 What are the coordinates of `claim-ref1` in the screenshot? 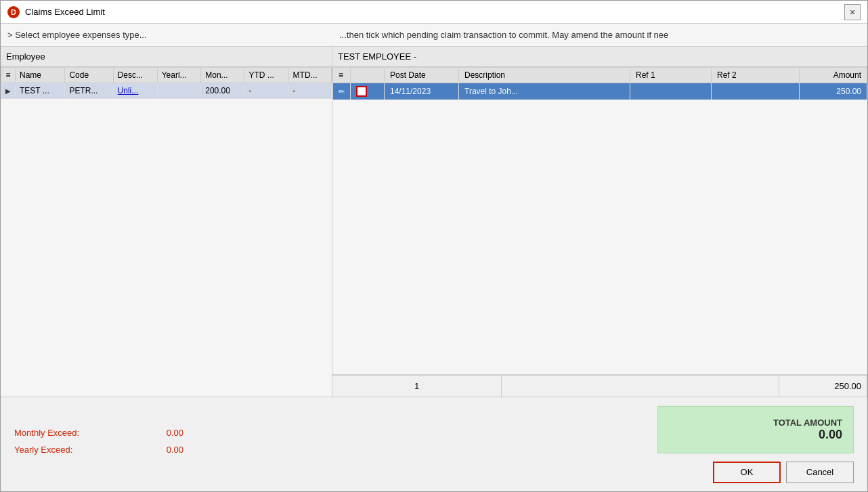 It's located at (671, 92).